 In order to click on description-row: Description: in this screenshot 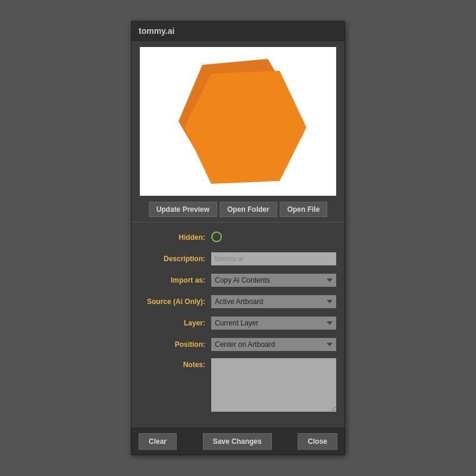, I will do `click(238, 259)`.